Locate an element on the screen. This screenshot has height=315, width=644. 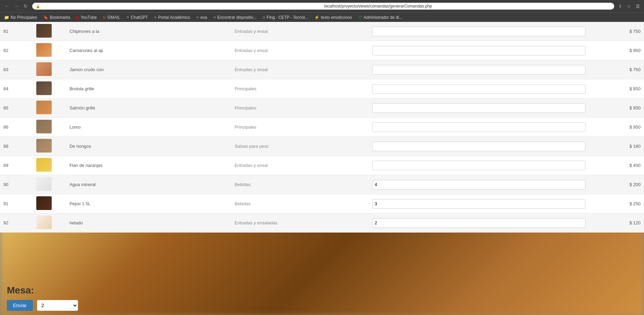
row-name: Flan de naranjas is located at coordinates (149, 166).